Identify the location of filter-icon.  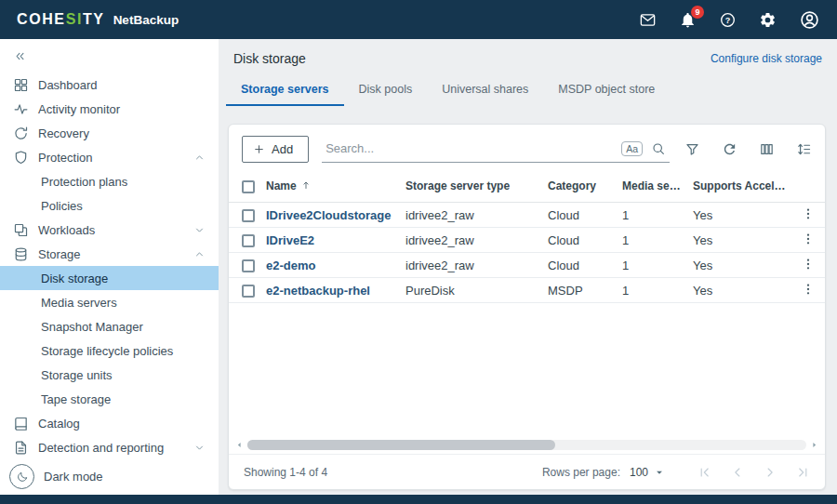
(692, 149).